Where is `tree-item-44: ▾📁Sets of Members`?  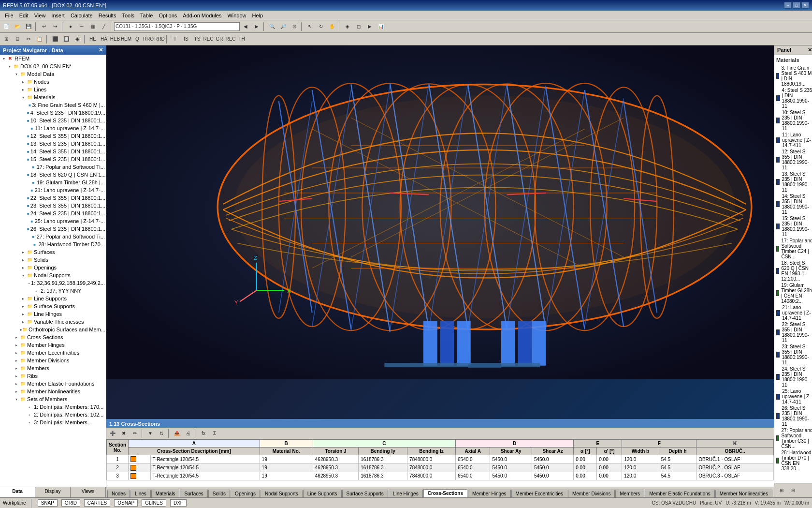 tree-item-44: ▾📁Sets of Members is located at coordinates (53, 399).